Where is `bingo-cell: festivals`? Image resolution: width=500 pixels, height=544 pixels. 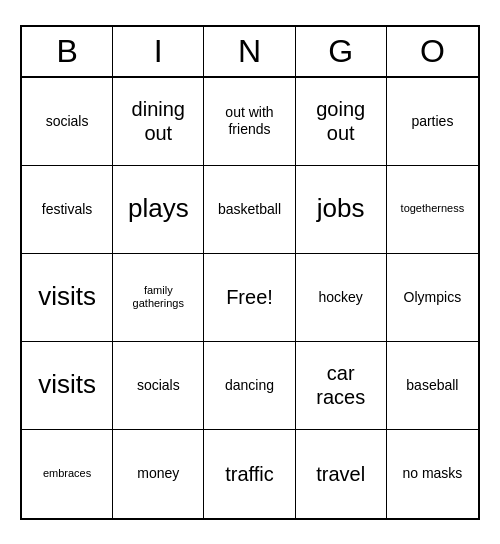 bingo-cell: festivals is located at coordinates (68, 210).